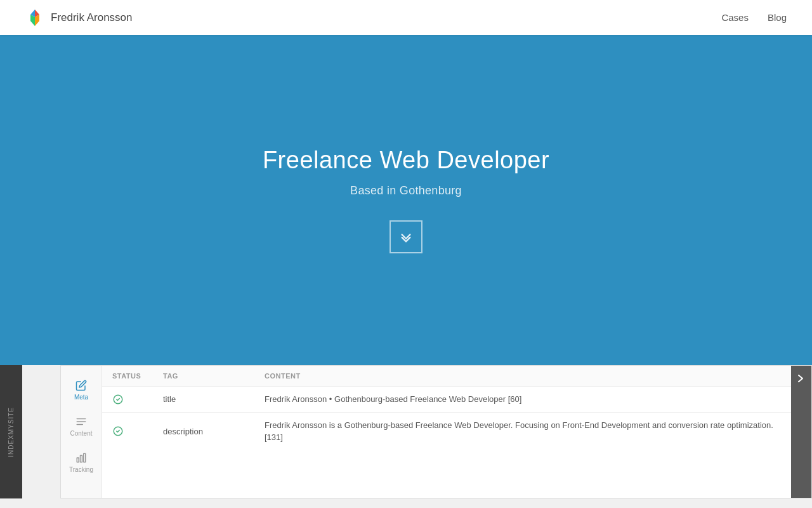 This screenshot has height=508, width=812. Describe the element at coordinates (214, 399) in the screenshot. I see `tag-cell-title: title` at that location.